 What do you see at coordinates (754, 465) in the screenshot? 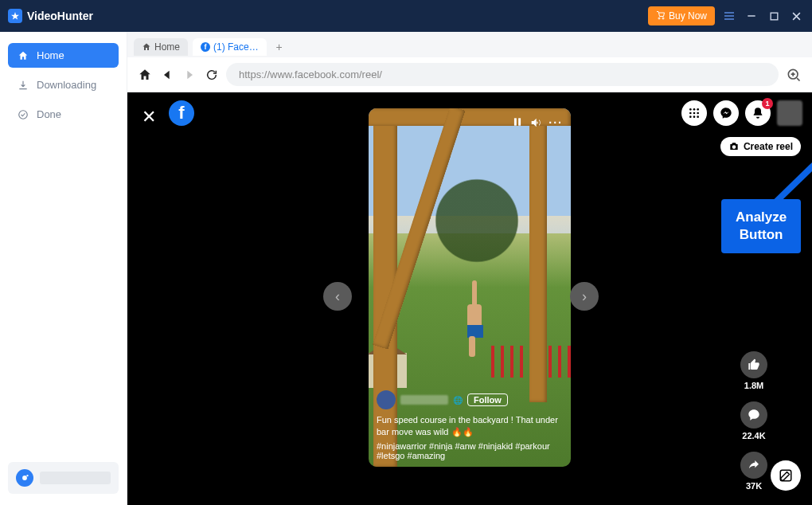
I see `share-icon` at bounding box center [754, 465].